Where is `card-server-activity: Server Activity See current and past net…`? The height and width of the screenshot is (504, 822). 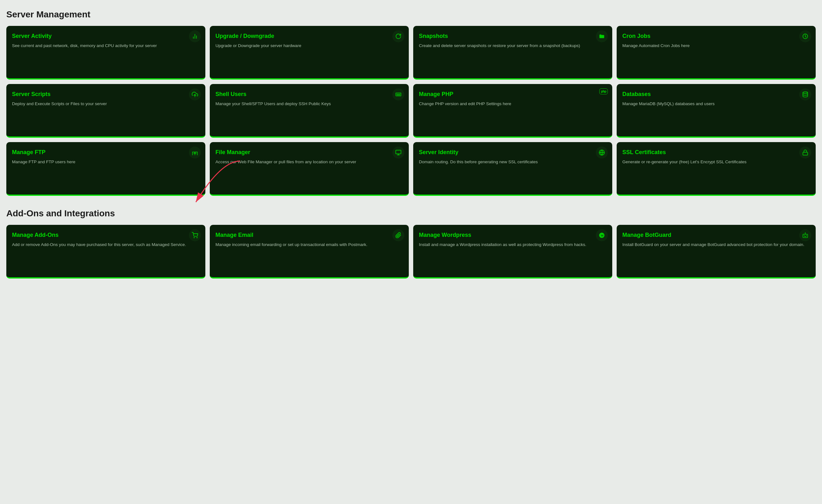
card-server-activity: Server Activity See current and past net… is located at coordinates (106, 53).